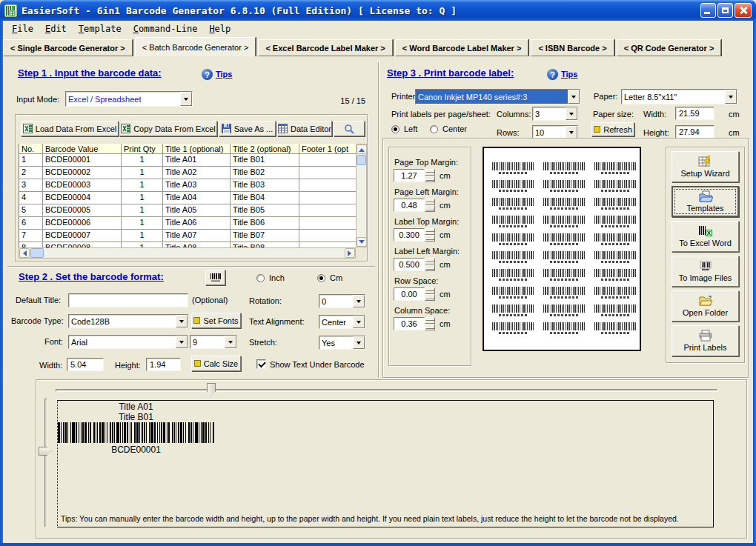 Image resolution: width=756 pixels, height=546 pixels. Describe the element at coordinates (168, 129) in the screenshot. I see `copy-data-from-excel-button: Copy Data From Excel` at that location.